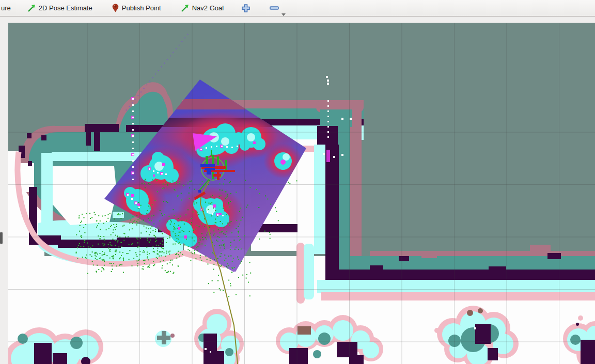  Describe the element at coordinates (274, 8) in the screenshot. I see `minus-icon` at that location.